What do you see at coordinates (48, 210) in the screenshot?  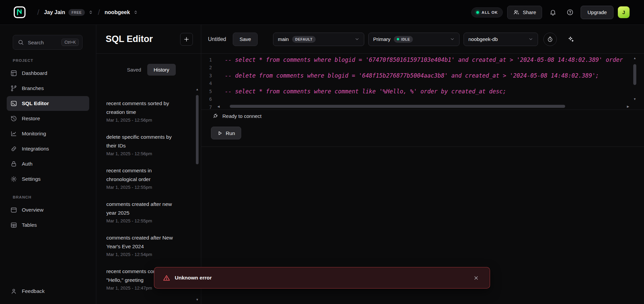 I see `sidebar-item-overview: Overview` at bounding box center [48, 210].